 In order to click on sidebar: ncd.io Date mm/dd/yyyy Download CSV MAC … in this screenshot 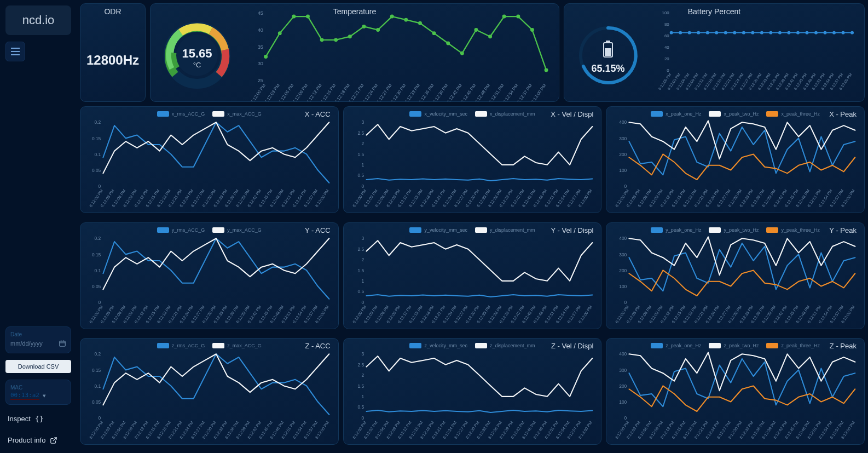, I will do `click(38, 227)`.